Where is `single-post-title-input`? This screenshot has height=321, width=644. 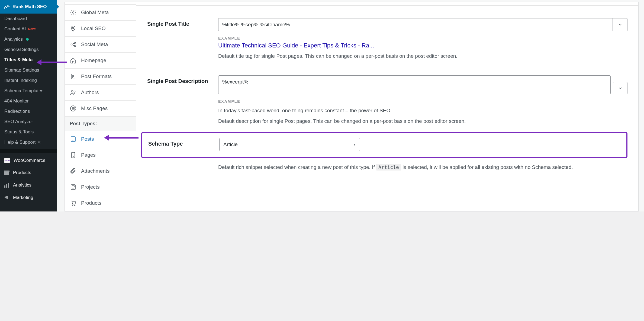
single-post-title-input is located at coordinates (416, 25).